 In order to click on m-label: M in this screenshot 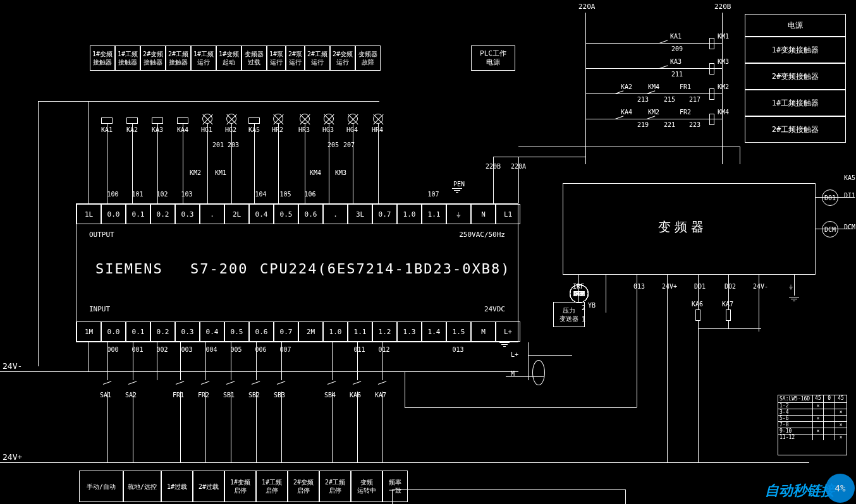, I will do `click(513, 374)`.